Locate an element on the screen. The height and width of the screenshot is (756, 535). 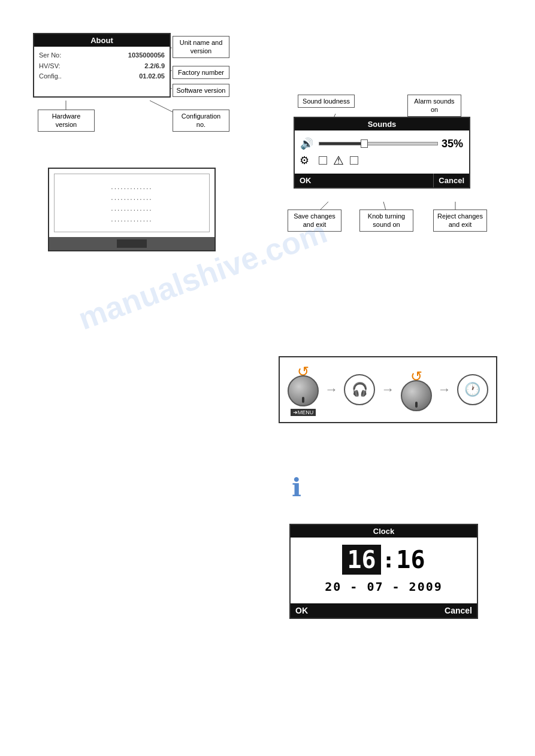
clock-colon: : is located at coordinates (389, 560).